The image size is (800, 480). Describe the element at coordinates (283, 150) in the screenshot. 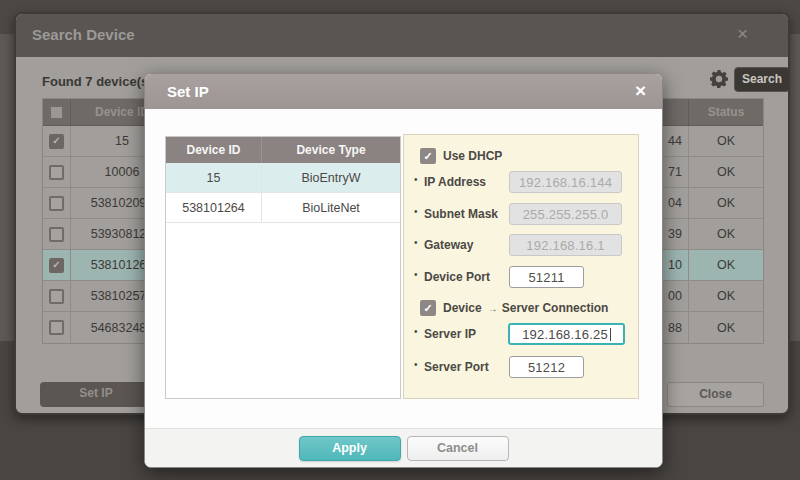

I see `modal-table-header: Device ID Device Type` at that location.